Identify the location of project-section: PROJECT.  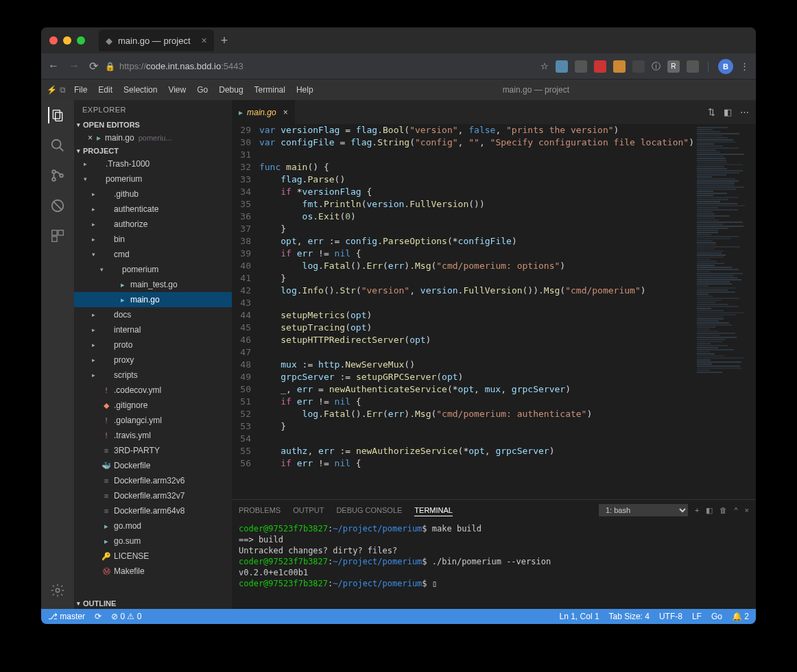
(153, 151).